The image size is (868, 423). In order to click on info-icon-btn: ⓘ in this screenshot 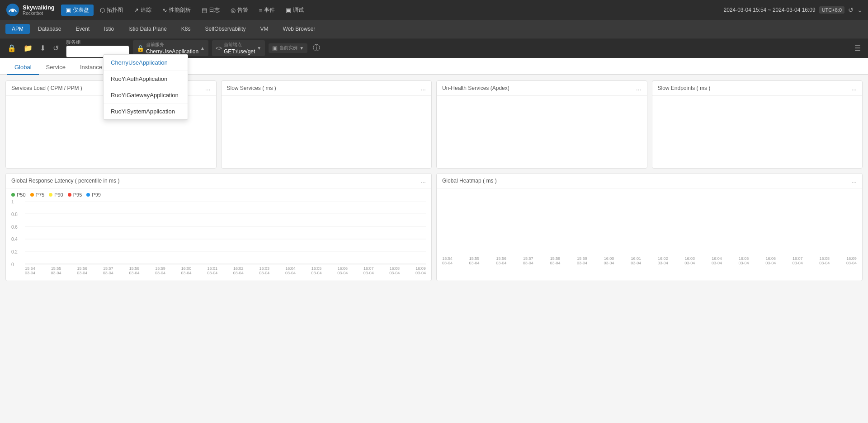, I will do `click(316, 48)`.